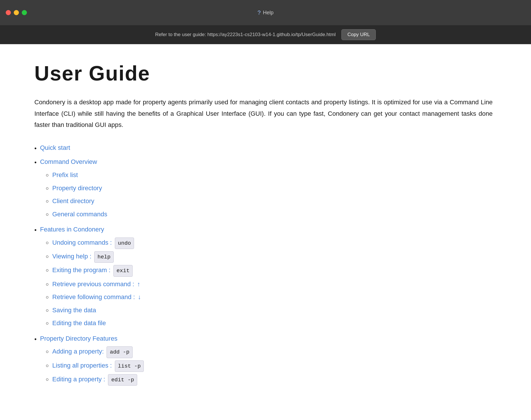 Image resolution: width=531 pixels, height=420 pixels. What do you see at coordinates (266, 189) in the screenshot?
I see `toc-item-command-overview: Command Overview Prefix list Property di…` at bounding box center [266, 189].